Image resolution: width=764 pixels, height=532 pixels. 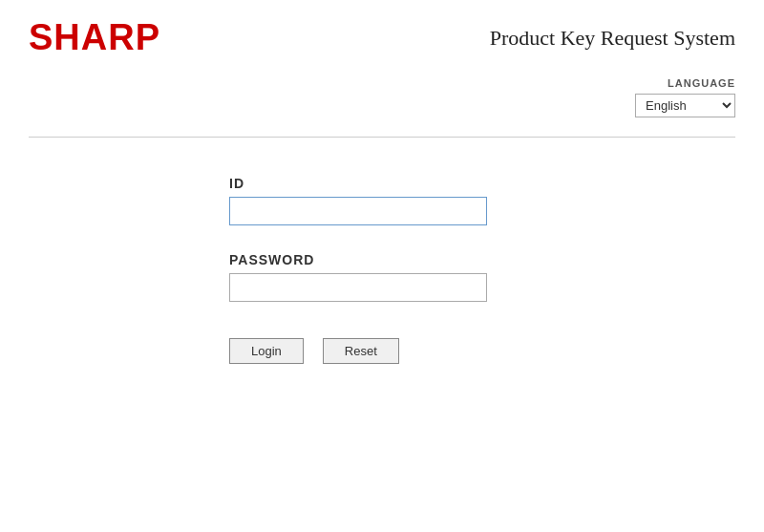 What do you see at coordinates (358, 287) in the screenshot?
I see `password-input` at bounding box center [358, 287].